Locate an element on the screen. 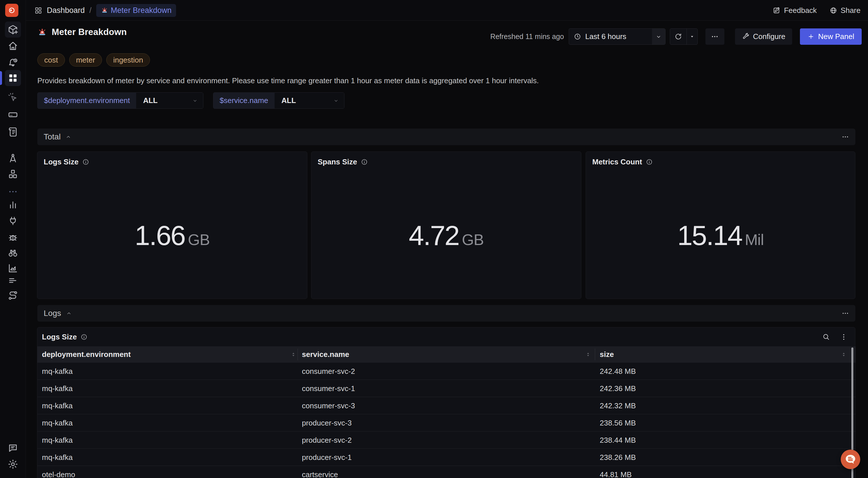  sidebar-item-metrics is located at coordinates (13, 205).